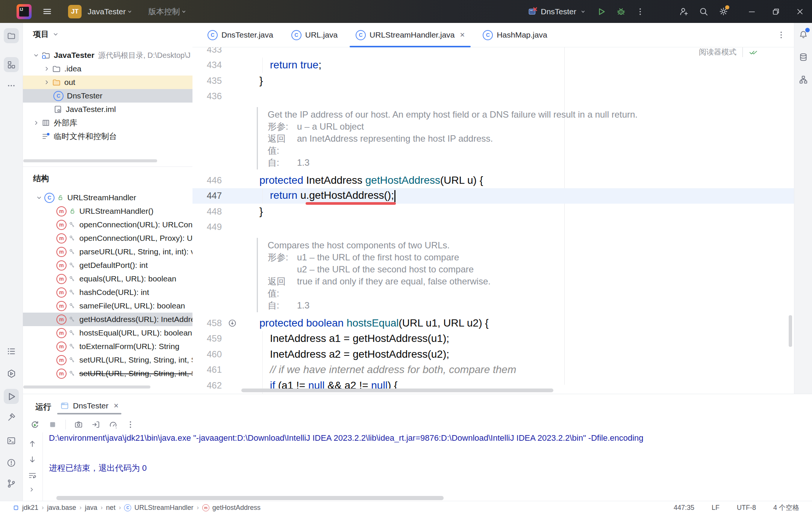  I want to click on run-tab: DnsTester ×, so click(89, 406).